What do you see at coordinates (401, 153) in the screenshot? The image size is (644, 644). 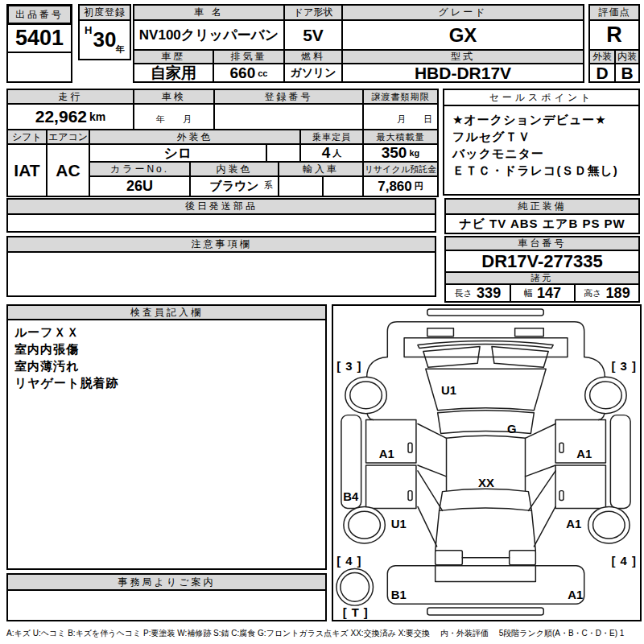 I see `max-load-value: 350 kg` at bounding box center [401, 153].